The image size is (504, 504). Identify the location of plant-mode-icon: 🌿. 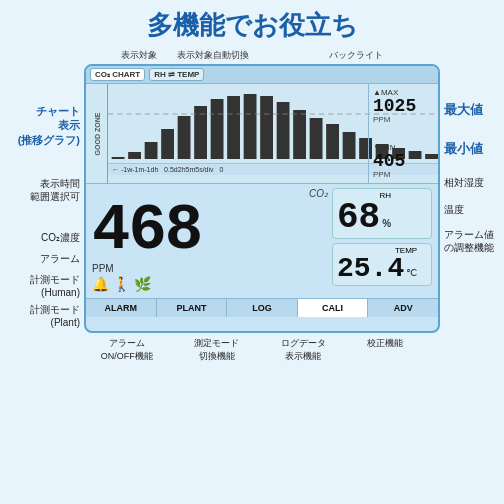
(142, 284).